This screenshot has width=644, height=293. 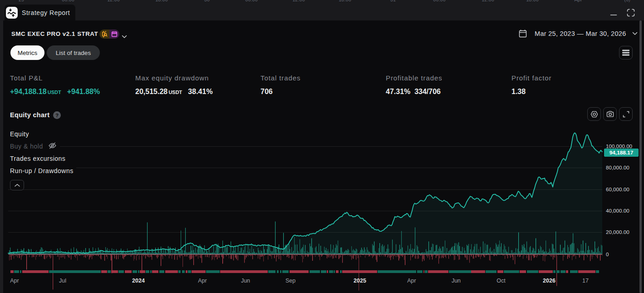 I want to click on svg-text: 0, so click(x=607, y=254).